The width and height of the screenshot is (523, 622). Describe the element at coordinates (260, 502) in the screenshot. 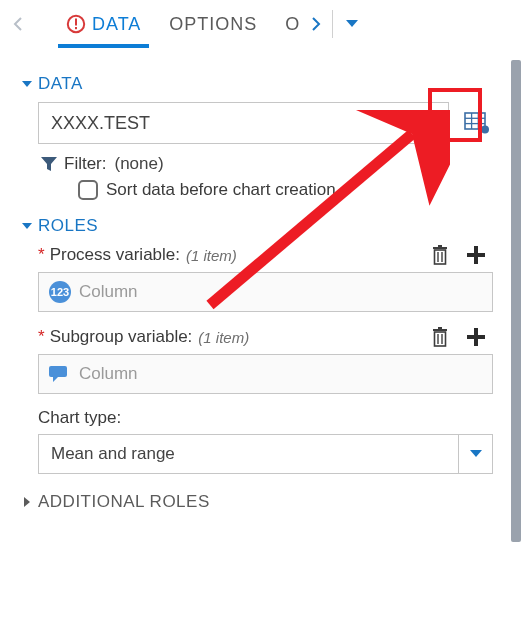

I see `section-header-additional-roles: ADDITIONAL ROLES` at that location.